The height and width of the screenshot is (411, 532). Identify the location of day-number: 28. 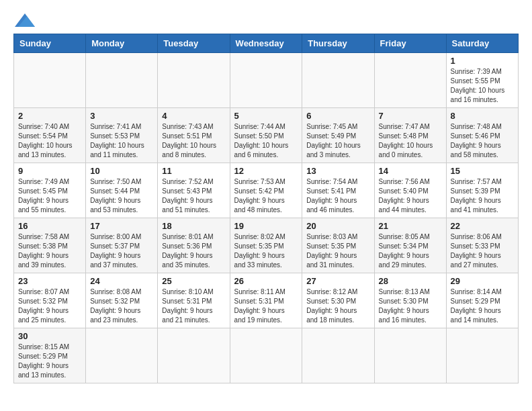
(410, 281).